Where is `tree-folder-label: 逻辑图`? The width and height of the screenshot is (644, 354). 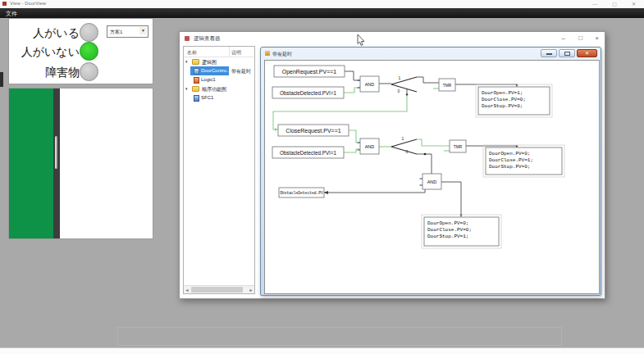
tree-folder-label: 逻辑图 is located at coordinates (209, 62).